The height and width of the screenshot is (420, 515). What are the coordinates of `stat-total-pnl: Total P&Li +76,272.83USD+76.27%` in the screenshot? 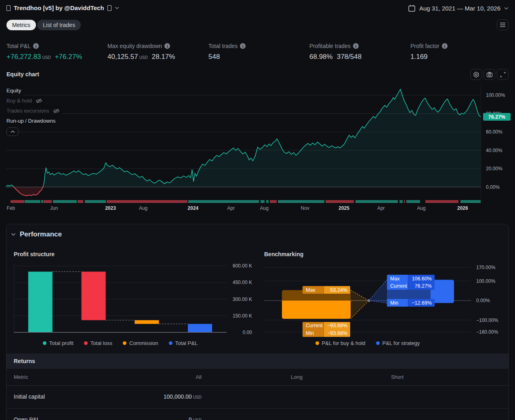 It's located at (55, 51).